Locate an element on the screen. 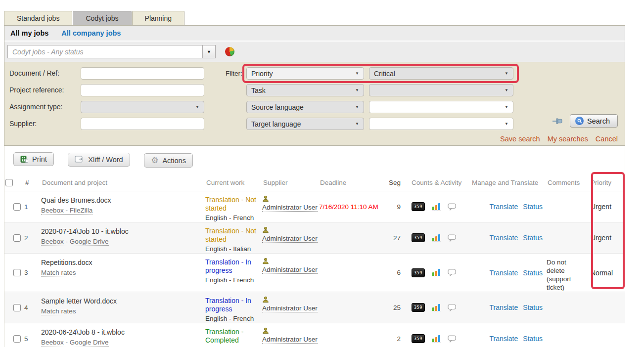 This screenshot has height=347, width=644. priority-value: Normal is located at coordinates (600, 273).